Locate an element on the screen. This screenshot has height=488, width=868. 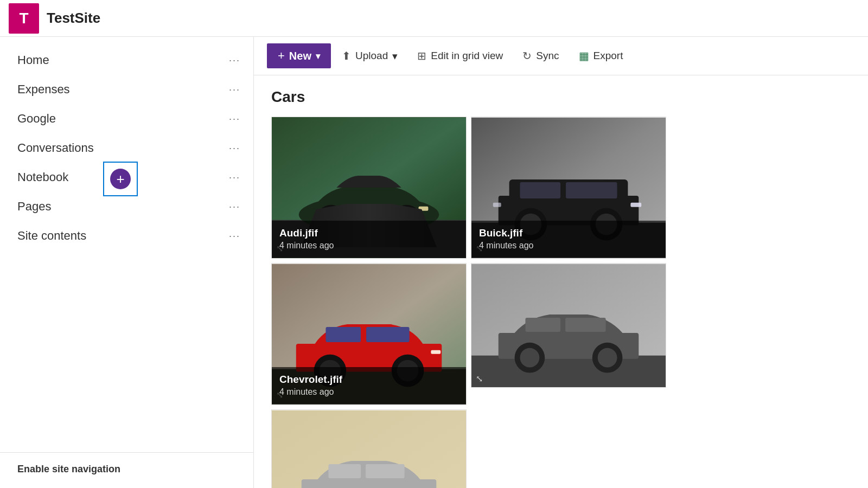
sidebar-item-site-contents: Site contents ··· is located at coordinates (127, 236).